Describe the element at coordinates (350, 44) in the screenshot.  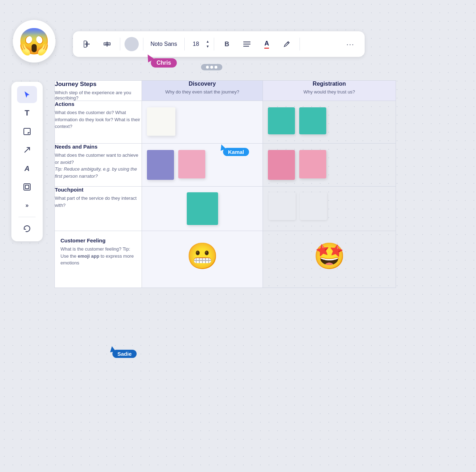
I see `more-options-button: ···` at that location.